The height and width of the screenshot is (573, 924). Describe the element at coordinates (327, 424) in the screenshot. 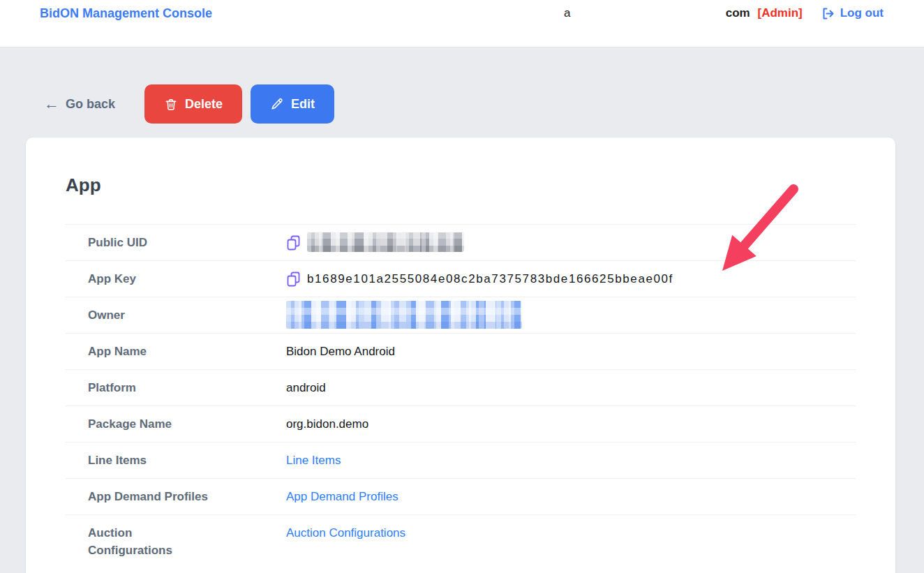

I see `row-value: org.bidon.demo` at that location.